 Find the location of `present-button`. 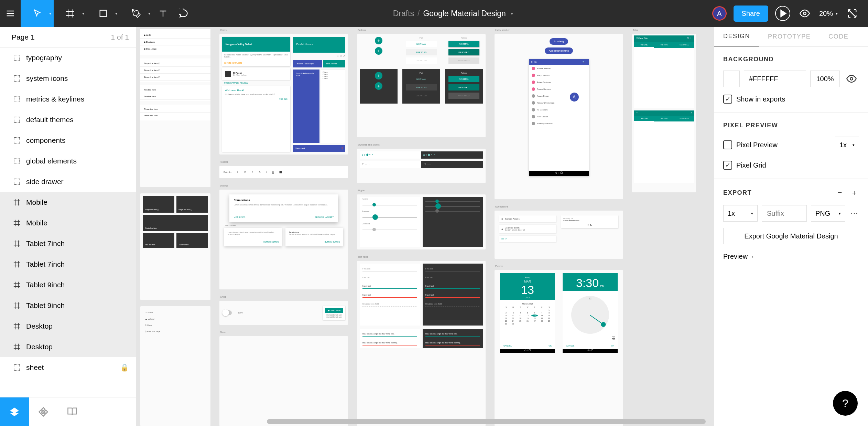

present-button is located at coordinates (783, 13).